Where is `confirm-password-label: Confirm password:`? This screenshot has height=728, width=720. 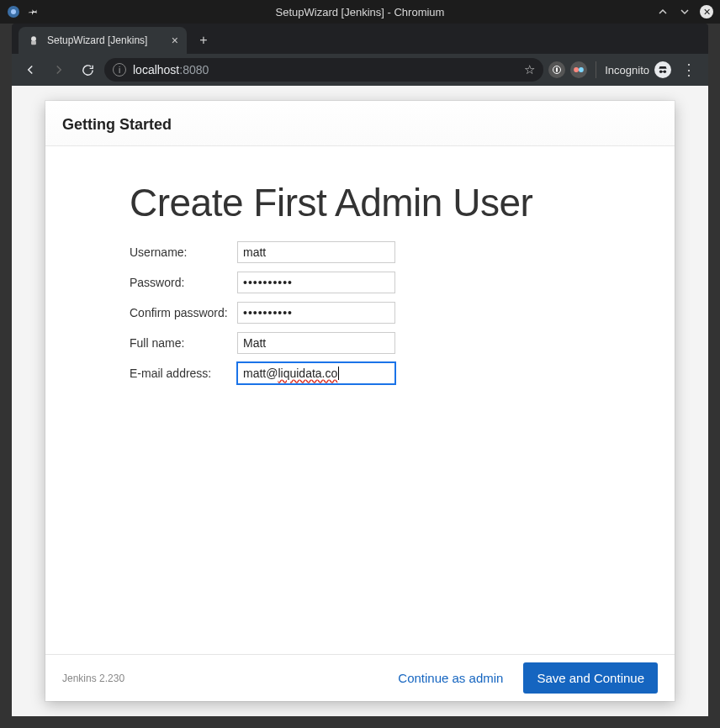 confirm-password-label: Confirm password: is located at coordinates (183, 313).